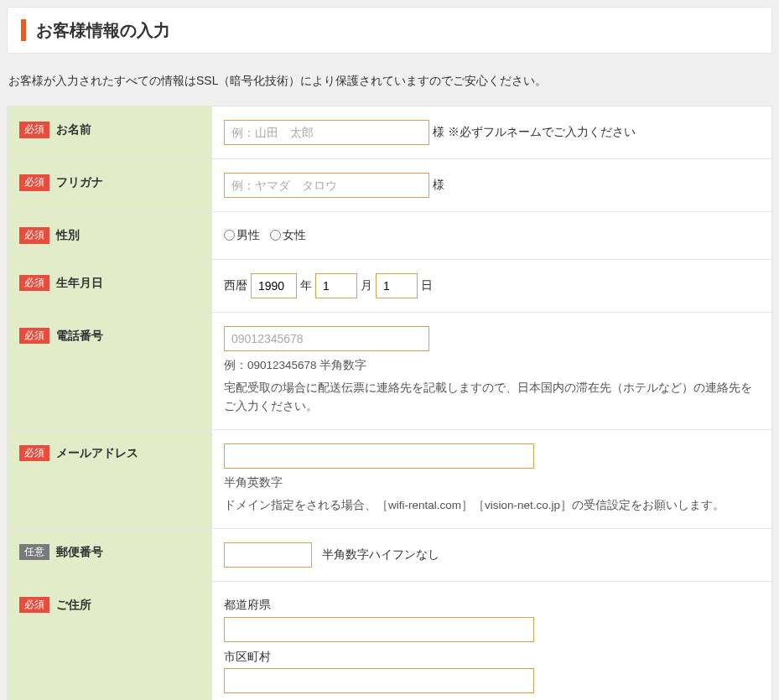 The width and height of the screenshot is (779, 700). What do you see at coordinates (110, 235) in the screenshot?
I see `label-cell: 必須 性別` at bounding box center [110, 235].